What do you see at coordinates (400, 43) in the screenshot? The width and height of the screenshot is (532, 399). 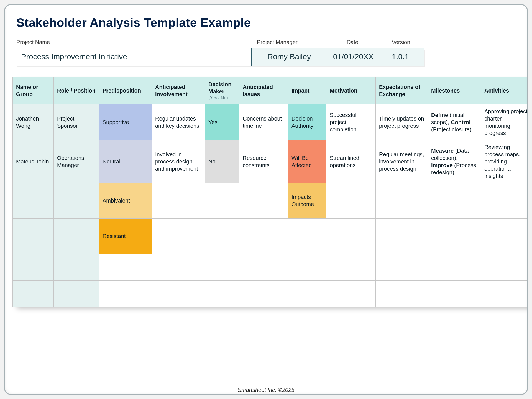 I see `label-version: Version` at bounding box center [400, 43].